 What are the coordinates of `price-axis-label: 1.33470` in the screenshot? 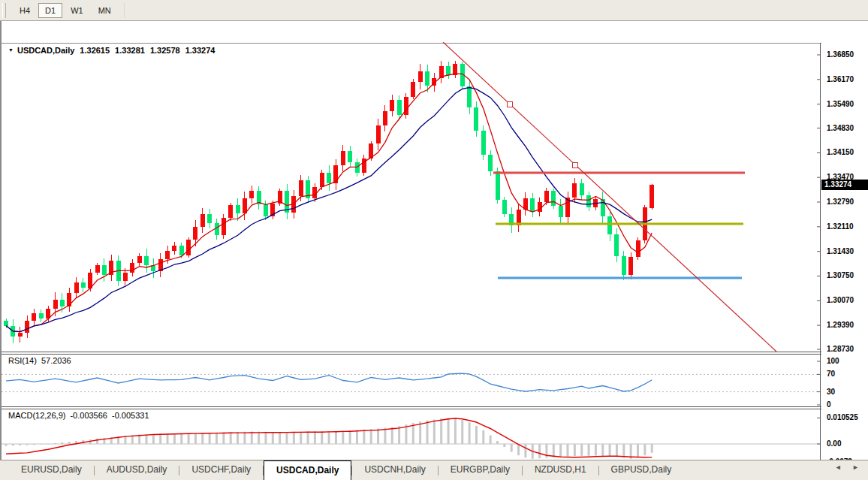 It's located at (840, 177).